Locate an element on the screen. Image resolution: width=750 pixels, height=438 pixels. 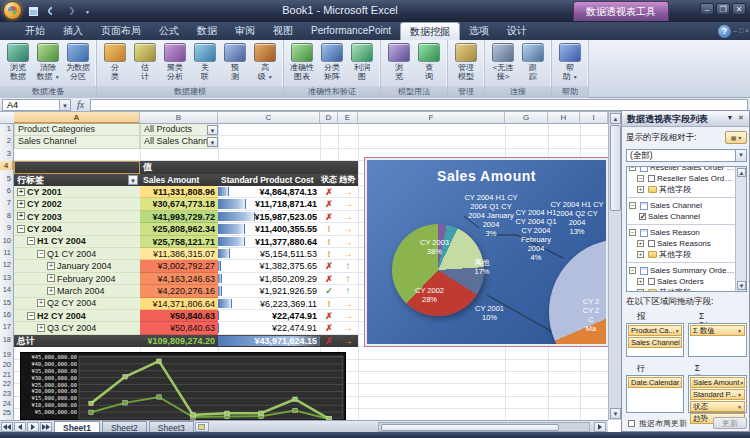
pivot-row-label: +CY 2001 is located at coordinates (77, 192).